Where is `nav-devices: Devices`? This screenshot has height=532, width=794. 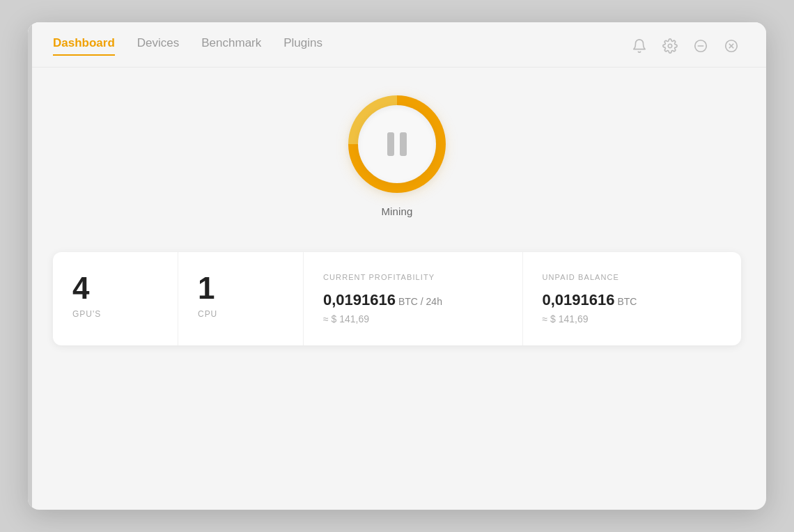
nav-devices: Devices is located at coordinates (158, 46).